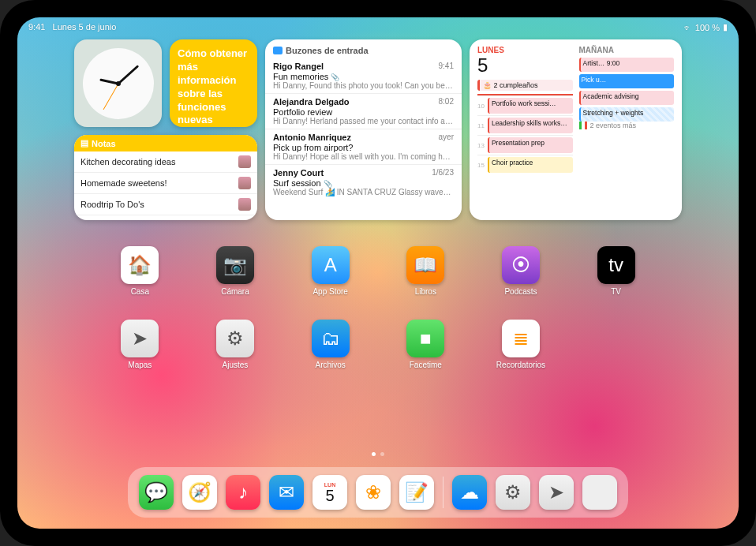 The image size is (756, 546). What do you see at coordinates (725, 27) in the screenshot?
I see `battery-icon: ▮` at bounding box center [725, 27].